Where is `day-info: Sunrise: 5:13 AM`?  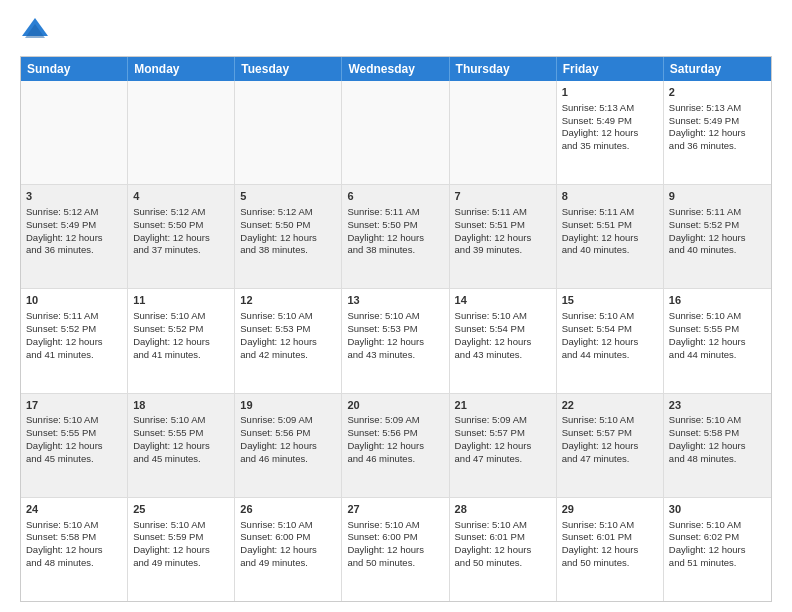
day-info: Sunrise: 5:13 AM is located at coordinates (610, 108).